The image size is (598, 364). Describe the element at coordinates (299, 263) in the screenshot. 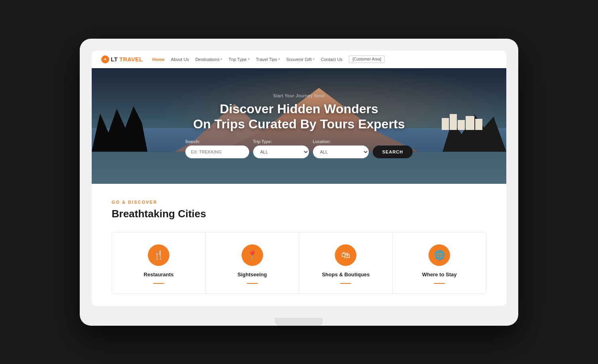

I see `cards-row: 🍴 Restaurants 📍 Sightseeing 🛍 Shops & Bo…` at that location.